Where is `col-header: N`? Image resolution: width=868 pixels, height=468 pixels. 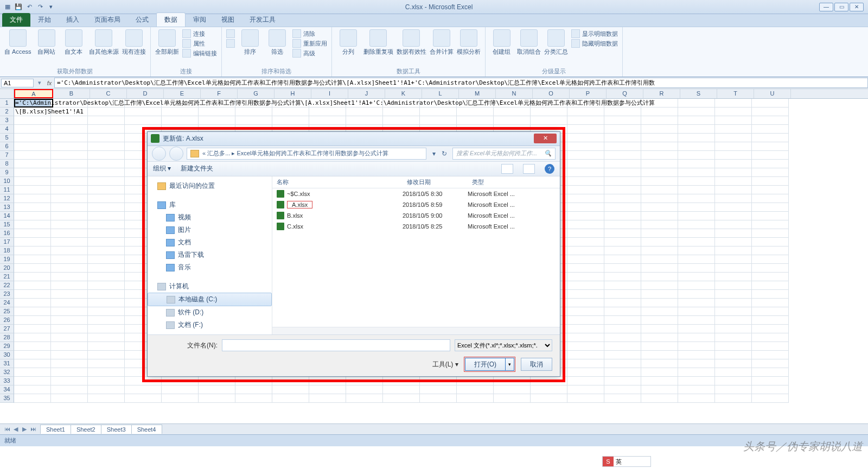
col-header: N is located at coordinates (514, 93).